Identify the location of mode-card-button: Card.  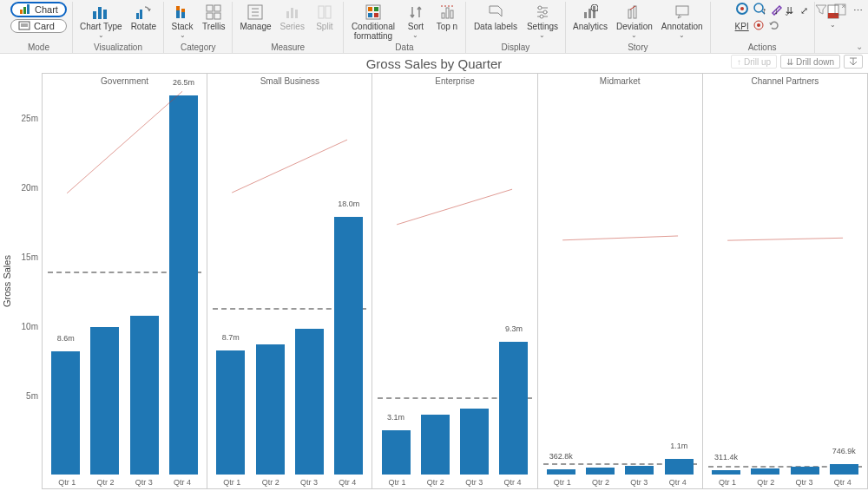
(38, 26).